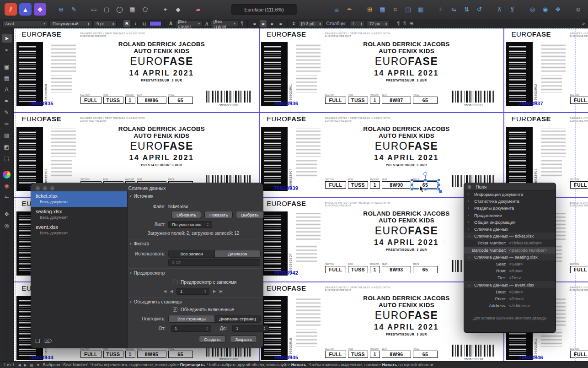  I want to click on merge-included-checkbox: ✓, so click(175, 309).